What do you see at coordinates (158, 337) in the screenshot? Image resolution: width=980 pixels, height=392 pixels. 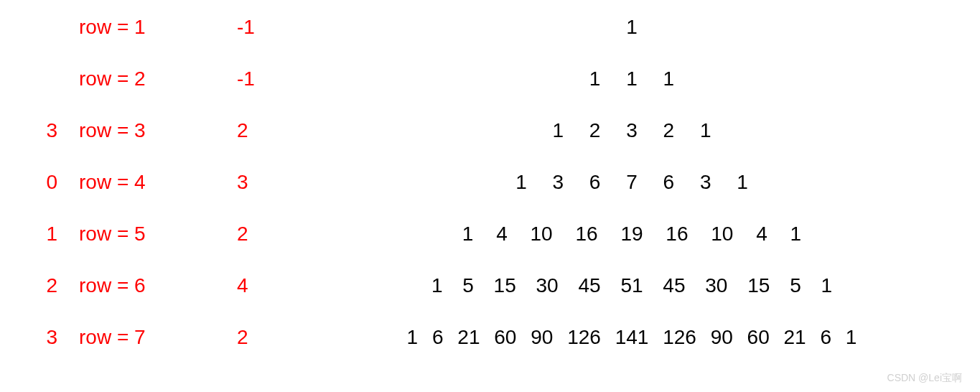 I see `row-label-7: row = 7` at bounding box center [158, 337].